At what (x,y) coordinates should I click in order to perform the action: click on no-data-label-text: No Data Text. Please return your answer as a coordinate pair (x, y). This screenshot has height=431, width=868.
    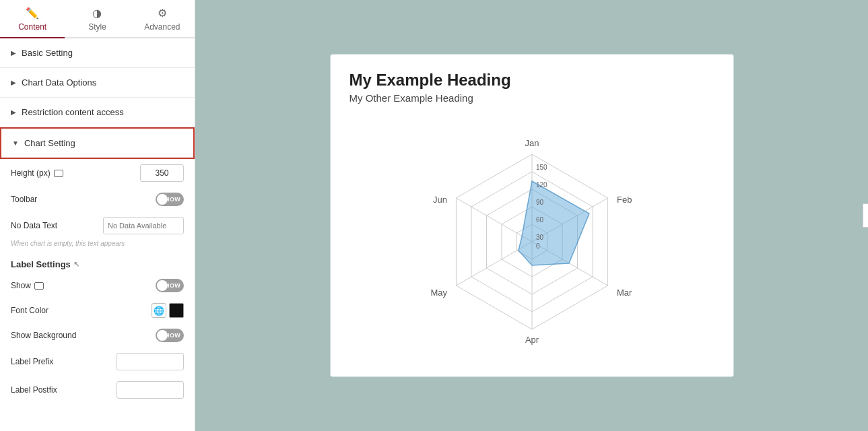
    Looking at the image, I should click on (34, 226).